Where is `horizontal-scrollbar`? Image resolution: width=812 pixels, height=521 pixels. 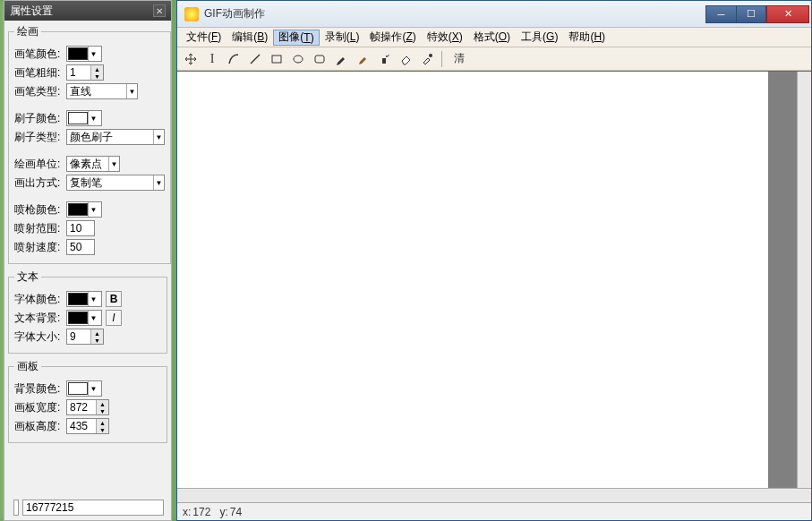 horizontal-scrollbar is located at coordinates (494, 495).